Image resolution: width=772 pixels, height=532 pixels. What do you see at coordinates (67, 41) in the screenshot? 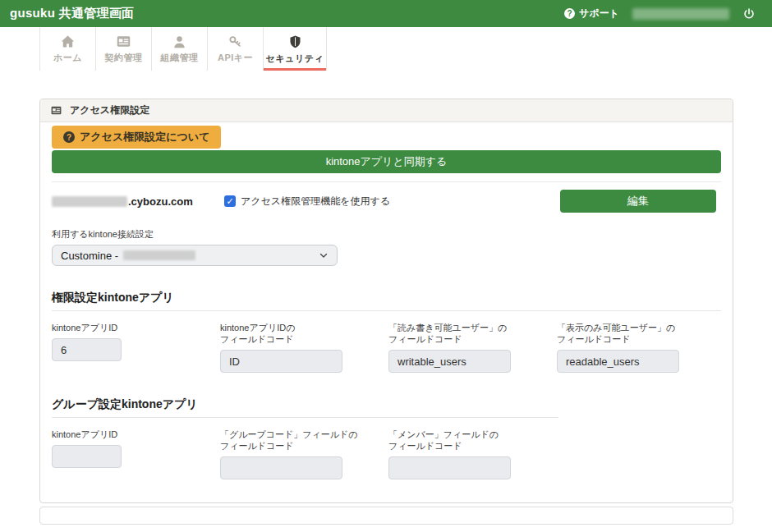
I see `home-icon` at bounding box center [67, 41].